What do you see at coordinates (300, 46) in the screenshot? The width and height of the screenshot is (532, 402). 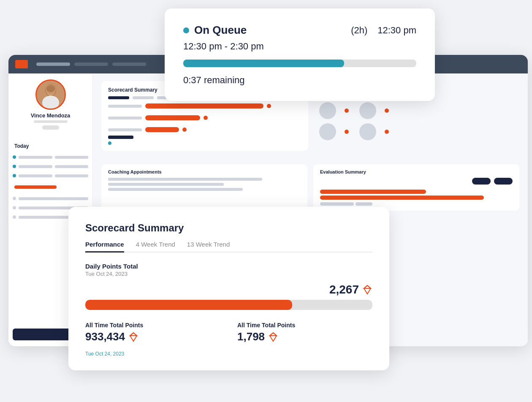 I see `queue-time-range: 12:30 pm - 2:30 pm` at bounding box center [300, 46].